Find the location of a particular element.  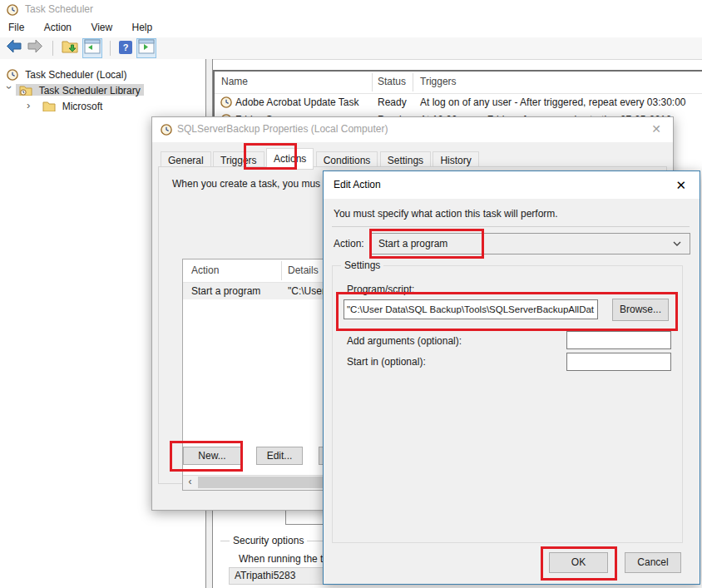

column-header-name: Name is located at coordinates (235, 82).